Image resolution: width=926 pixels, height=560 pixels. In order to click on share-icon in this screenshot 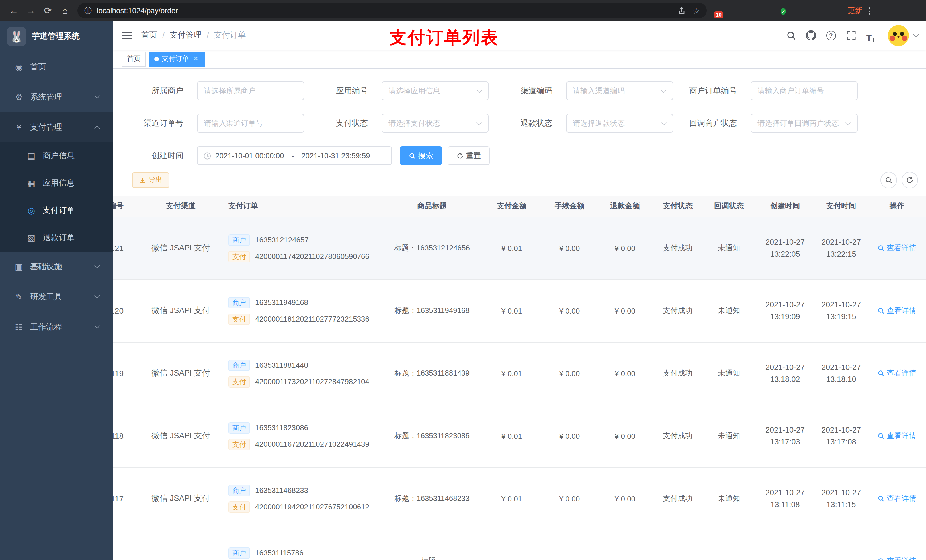, I will do `click(682, 11)`.